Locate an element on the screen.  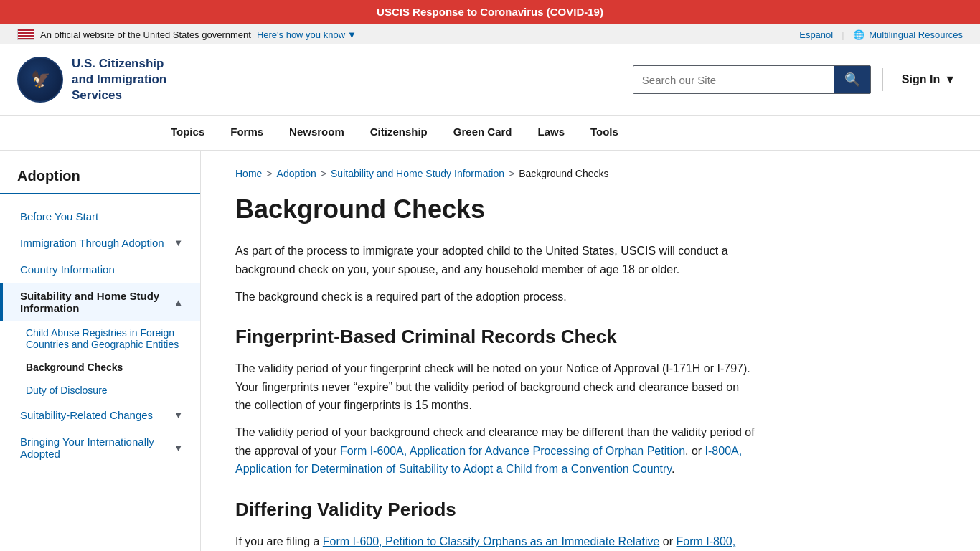
sidebar-sub-items-suitability: Child Abuse Registries in Foreign Countr… is located at coordinates (100, 362).